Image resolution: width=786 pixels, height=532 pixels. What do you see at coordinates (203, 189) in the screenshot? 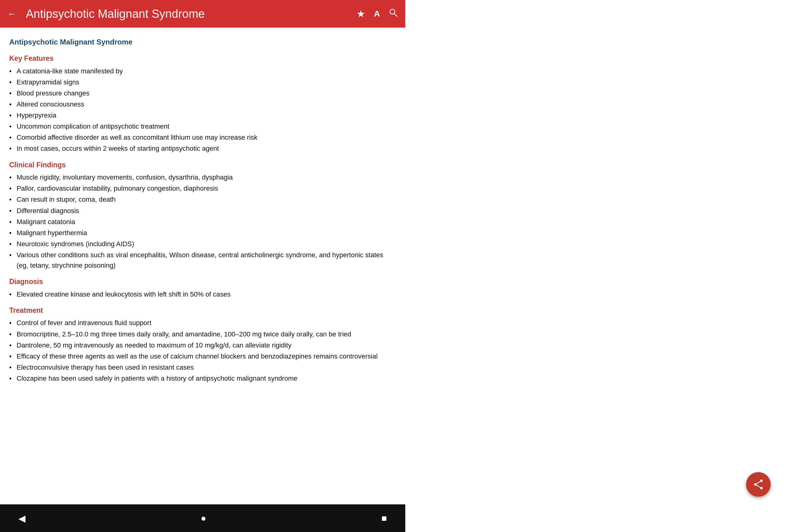
I see `list-item: •Pallor, cardiovascular instability, pul…` at bounding box center [203, 189].